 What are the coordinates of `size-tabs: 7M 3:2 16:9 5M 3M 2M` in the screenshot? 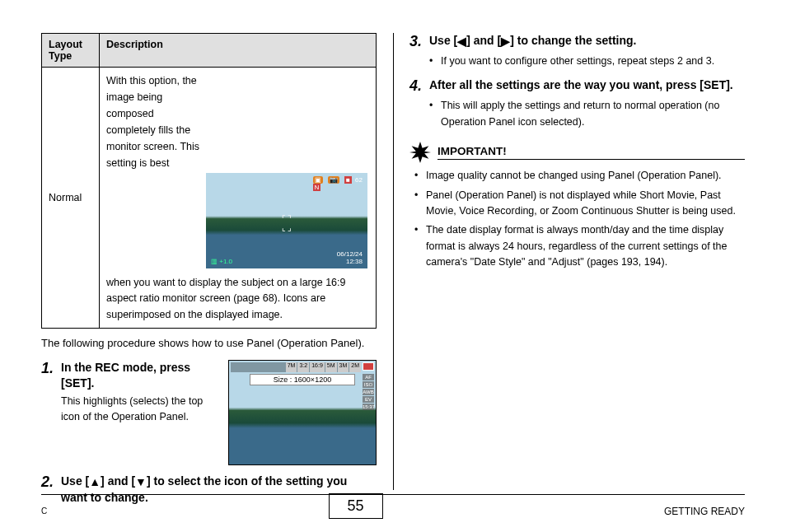 It's located at (296, 367).